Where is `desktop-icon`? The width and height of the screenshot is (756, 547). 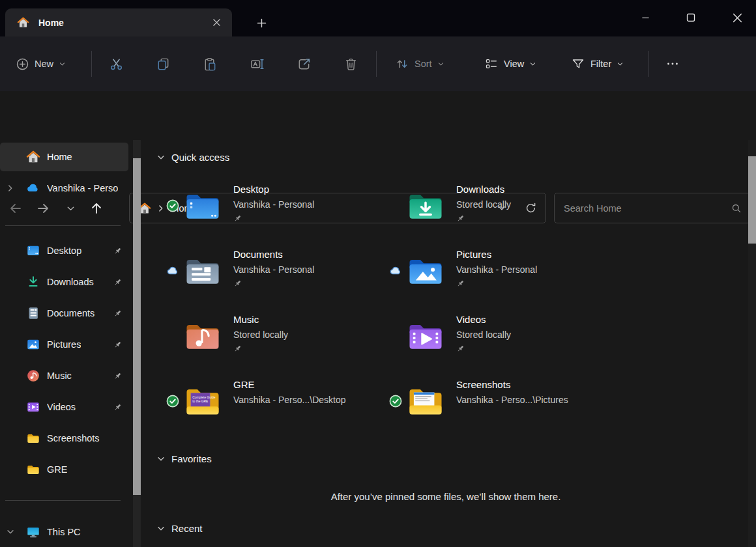
desktop-icon is located at coordinates (33, 251).